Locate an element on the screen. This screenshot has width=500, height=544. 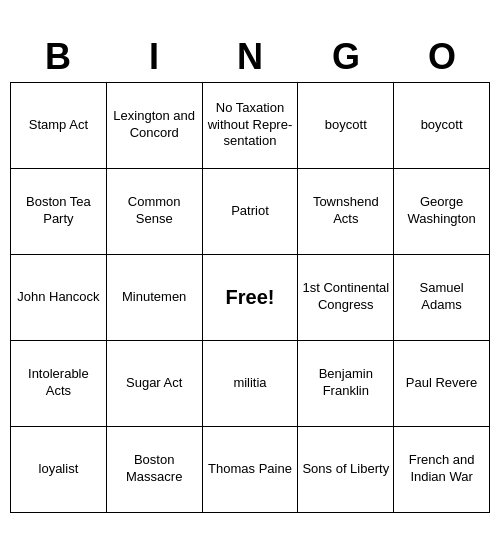
header-n: N is located at coordinates (250, 57).